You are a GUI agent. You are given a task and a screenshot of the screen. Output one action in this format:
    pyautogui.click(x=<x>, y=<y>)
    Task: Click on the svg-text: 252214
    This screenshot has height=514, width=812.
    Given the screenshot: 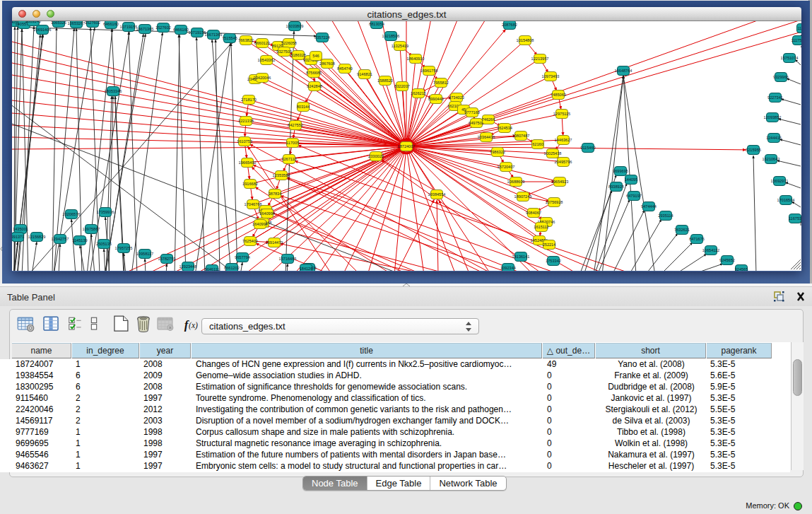 What is the action you would take?
    pyautogui.click(x=550, y=245)
    